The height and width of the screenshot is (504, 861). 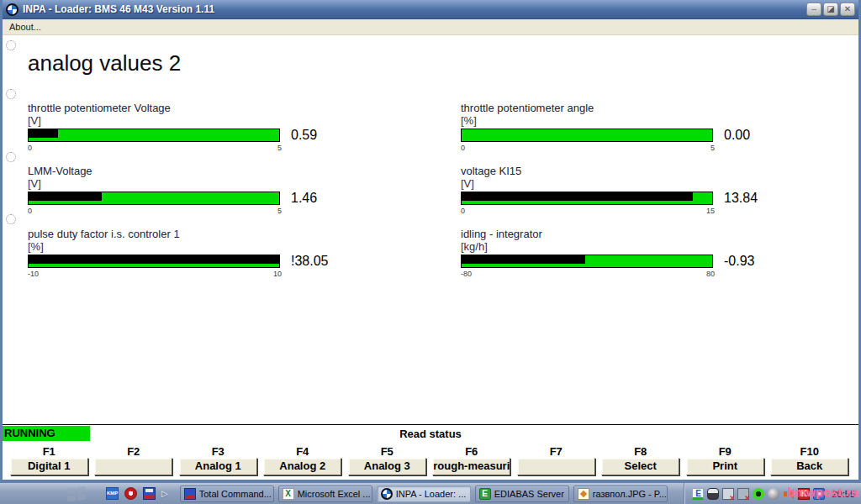 I want to click on task-label: EDIABAS Server, so click(x=530, y=494).